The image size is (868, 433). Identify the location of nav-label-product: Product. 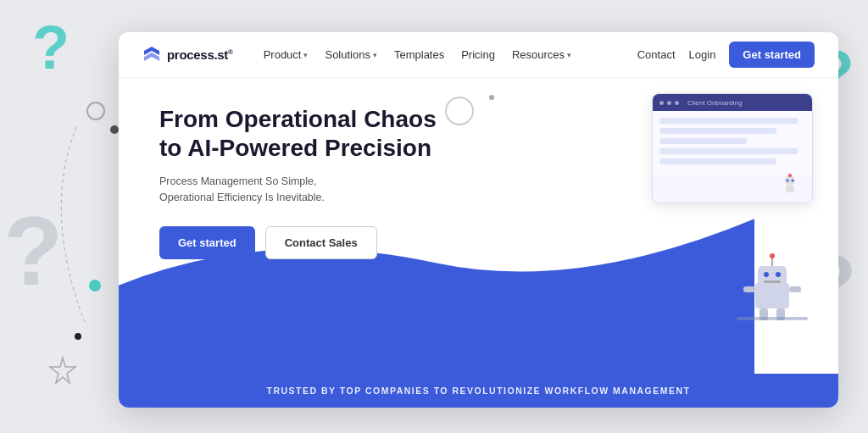
(283, 54).